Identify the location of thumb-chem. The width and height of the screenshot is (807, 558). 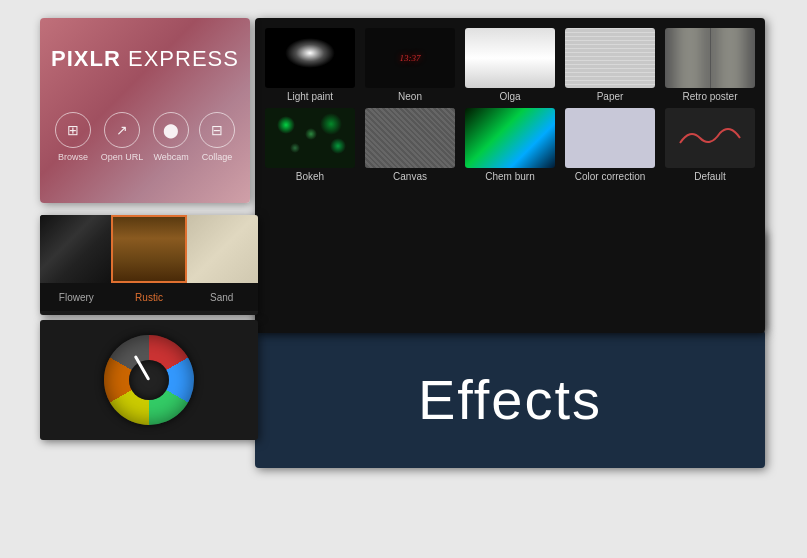
(510, 138).